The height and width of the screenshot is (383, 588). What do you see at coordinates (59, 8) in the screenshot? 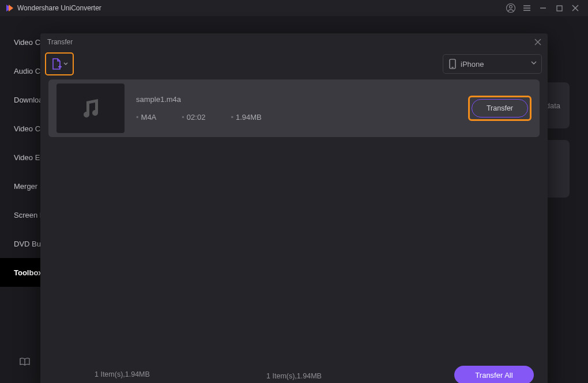
I see `app-title: Wondershare UniConverter` at bounding box center [59, 8].